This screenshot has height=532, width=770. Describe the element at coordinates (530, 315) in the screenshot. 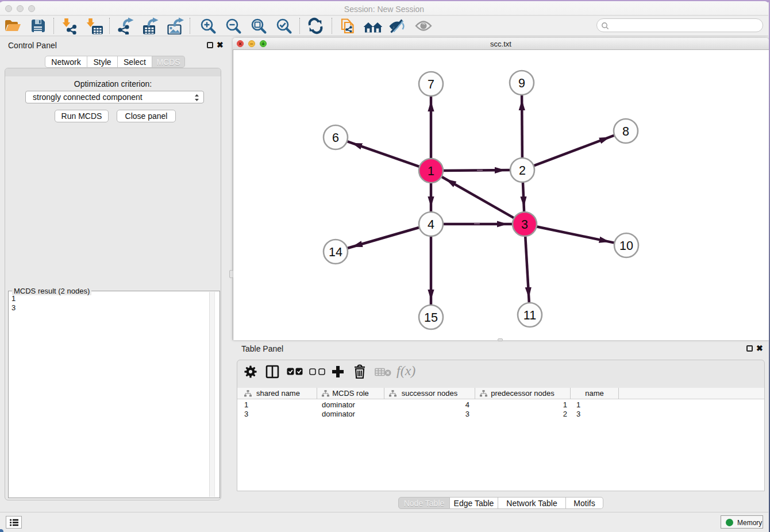

I see `svg-text: 11` at that location.